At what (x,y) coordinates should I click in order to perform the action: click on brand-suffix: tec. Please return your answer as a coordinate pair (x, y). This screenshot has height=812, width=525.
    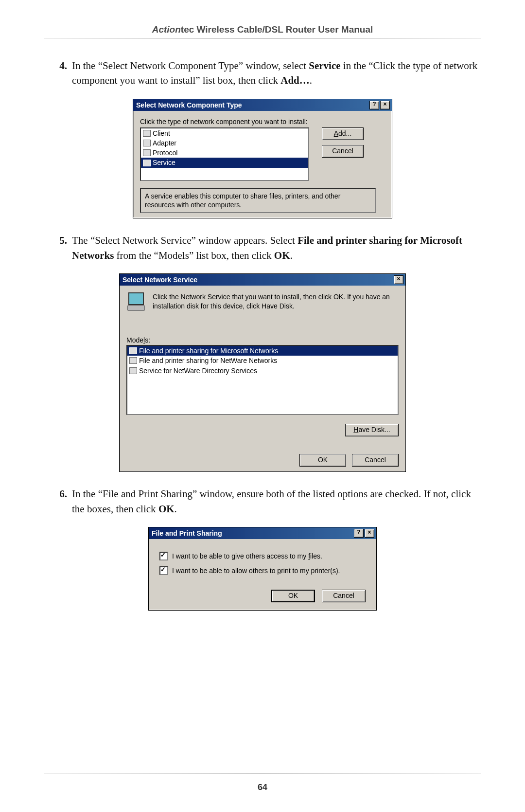
    Looking at the image, I should click on (188, 29).